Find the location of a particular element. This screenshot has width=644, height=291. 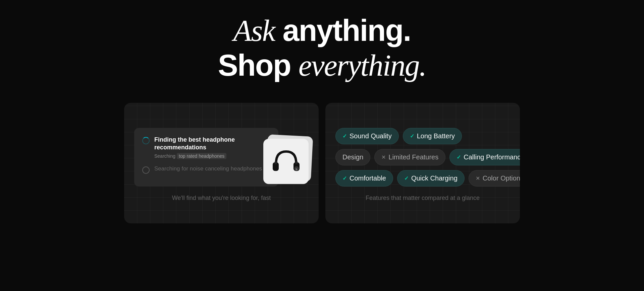

spinner-icon is located at coordinates (146, 141).